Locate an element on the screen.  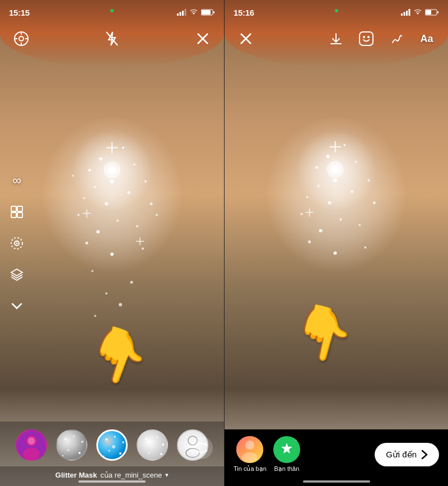
layers-icon is located at coordinates (17, 275).